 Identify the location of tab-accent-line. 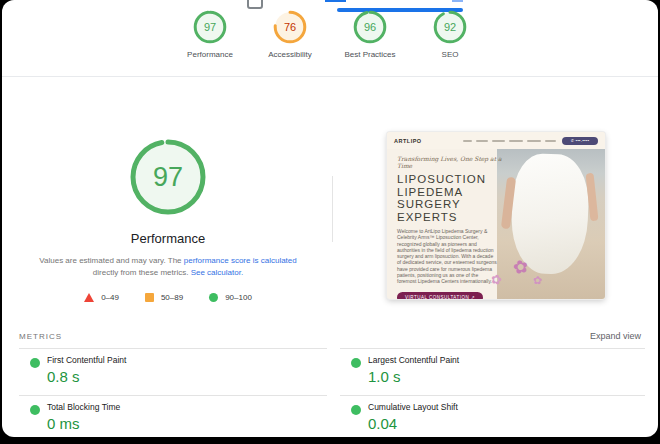
(336, 1).